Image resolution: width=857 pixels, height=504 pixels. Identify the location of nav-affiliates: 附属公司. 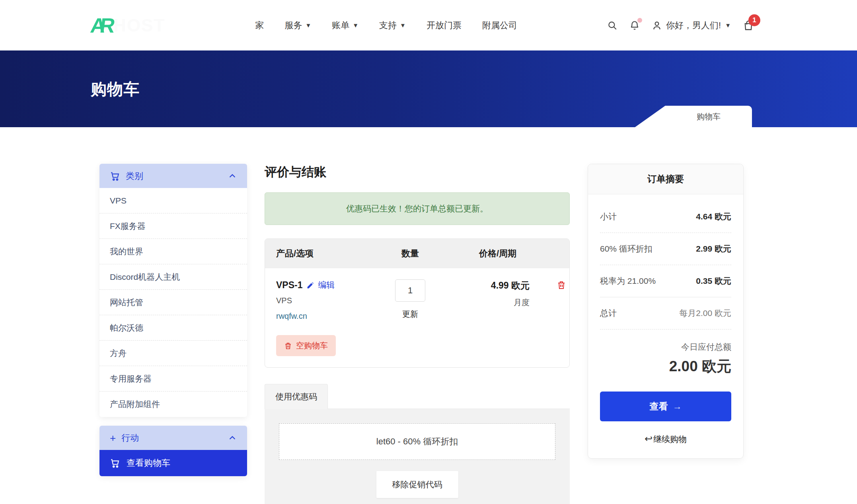
(500, 25).